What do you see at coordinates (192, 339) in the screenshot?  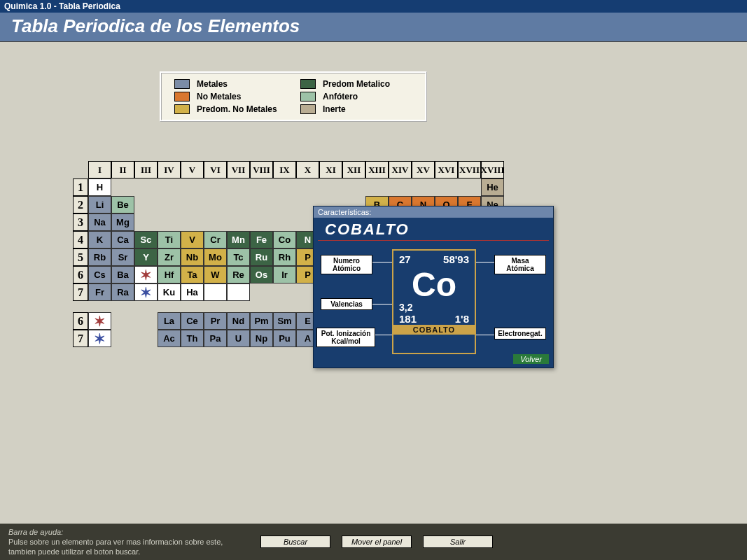 I see `element-th: Th` at bounding box center [192, 339].